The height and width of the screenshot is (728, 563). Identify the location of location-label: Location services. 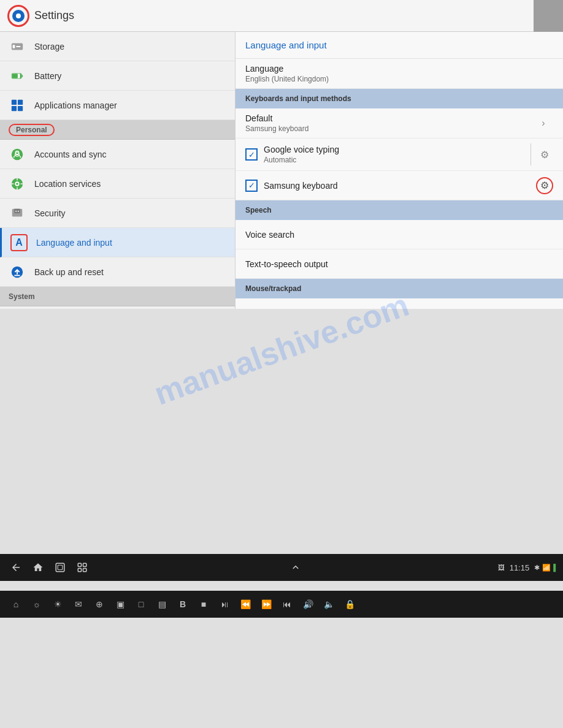
(67, 184).